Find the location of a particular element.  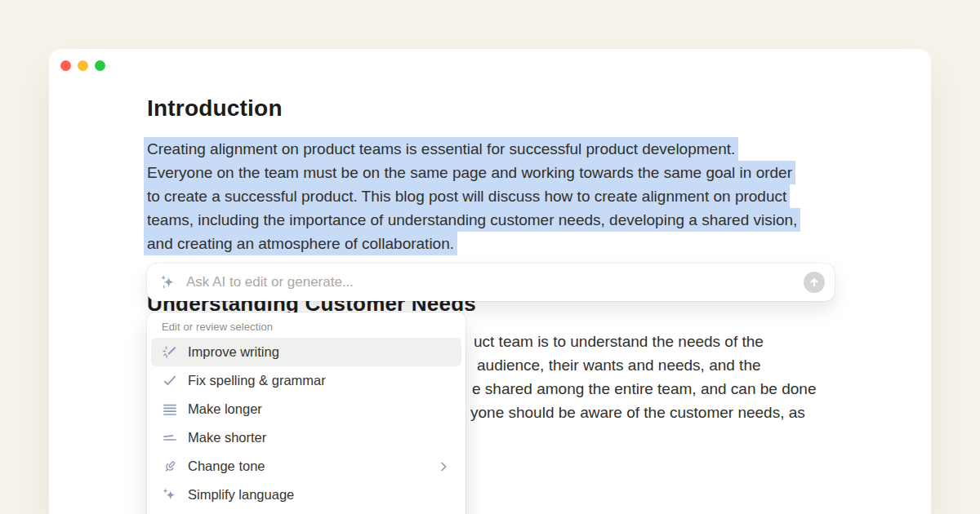

menu-item-label: Simplify language is located at coordinates (241, 494).